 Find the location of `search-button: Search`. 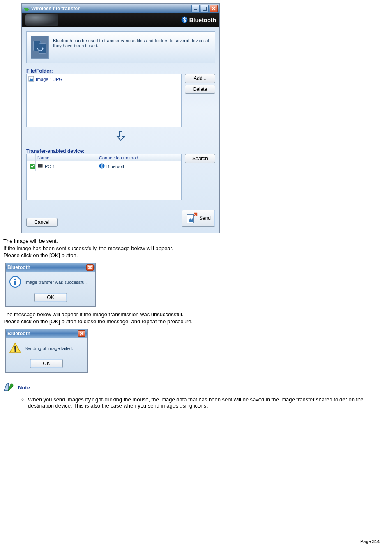

search-button: Search is located at coordinates (200, 159).